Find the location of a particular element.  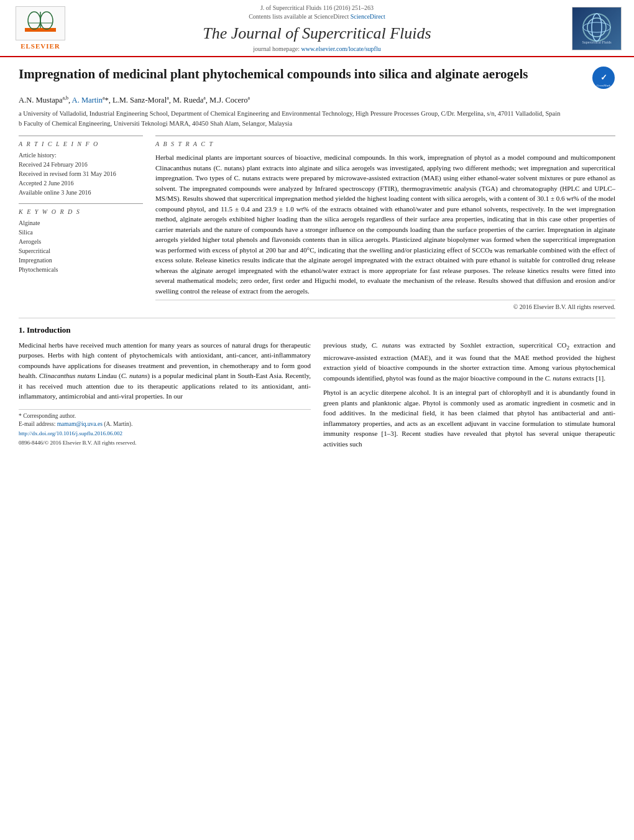

svg-text: Supercritical Fluids is located at coordinates (597, 42).